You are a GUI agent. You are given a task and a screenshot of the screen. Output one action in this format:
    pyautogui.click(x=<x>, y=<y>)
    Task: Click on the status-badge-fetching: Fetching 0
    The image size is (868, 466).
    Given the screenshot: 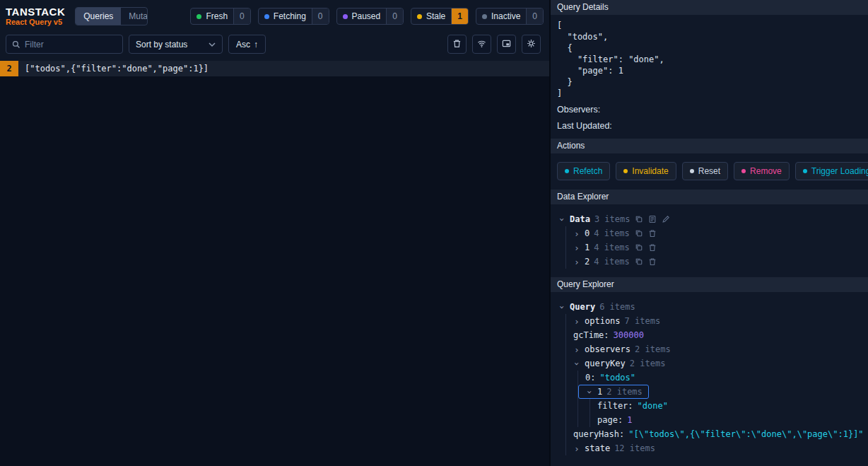 What is the action you would take?
    pyautogui.click(x=294, y=16)
    